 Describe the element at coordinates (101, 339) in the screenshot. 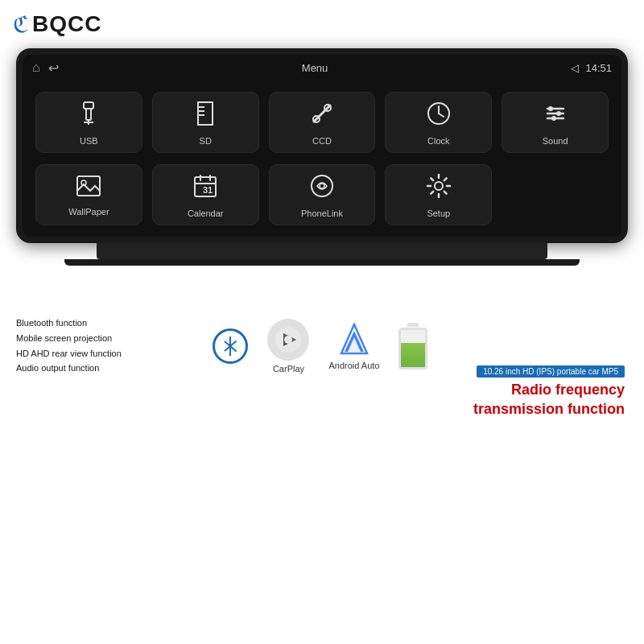

I see `feature-2: Mobile screen projection` at that location.